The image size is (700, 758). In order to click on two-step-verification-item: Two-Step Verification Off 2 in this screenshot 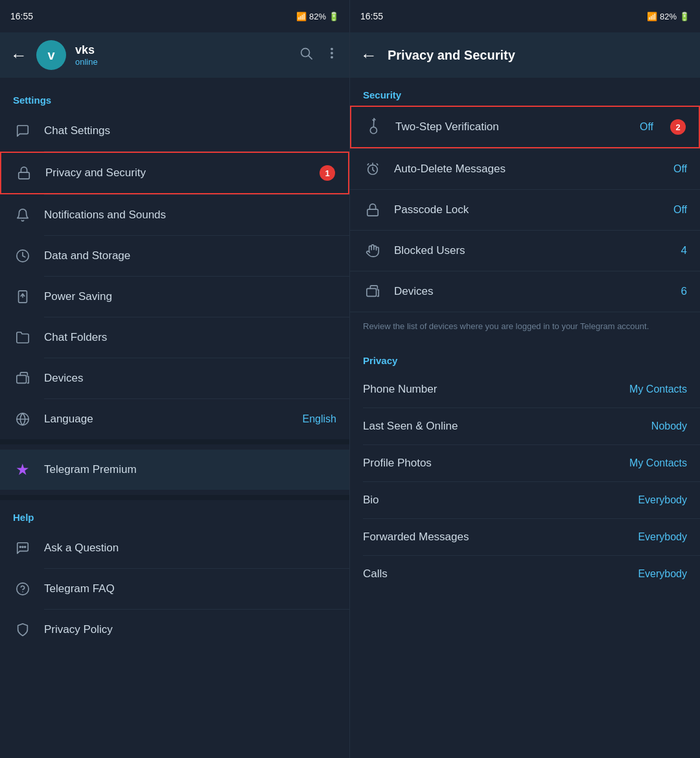, I will do `click(525, 127)`.